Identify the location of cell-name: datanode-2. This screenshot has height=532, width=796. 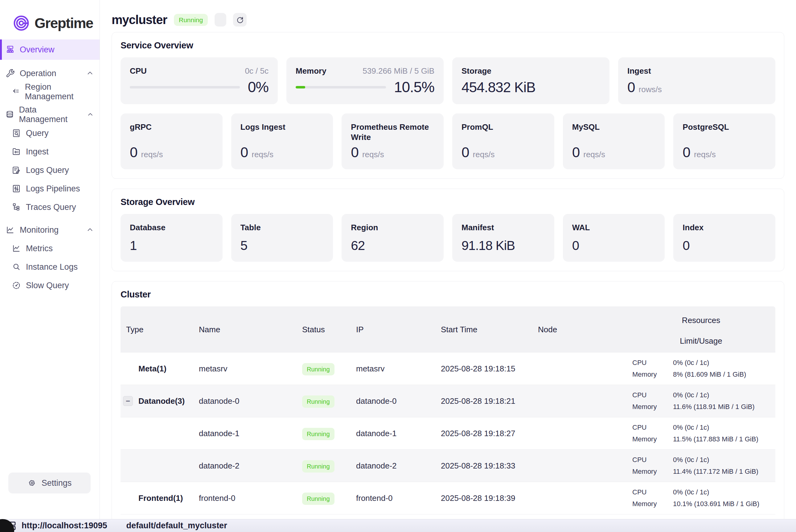
(247, 466).